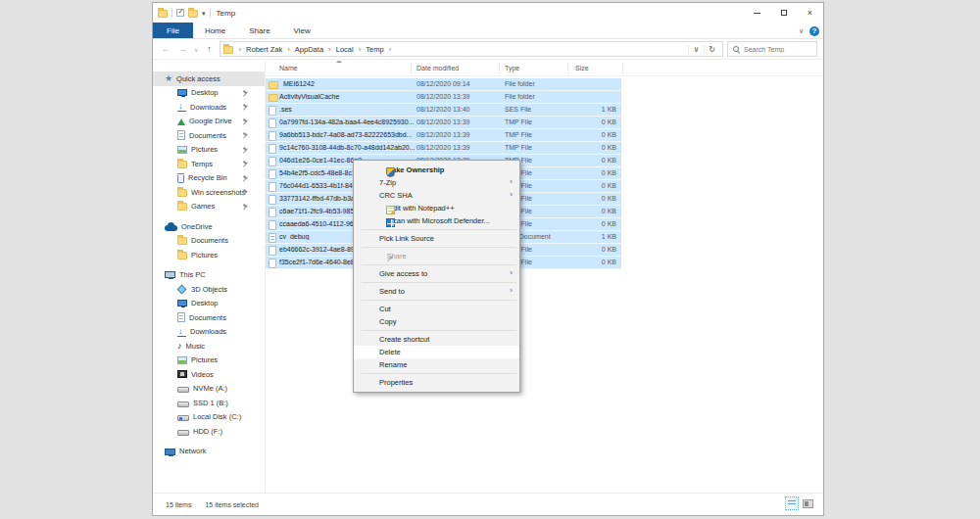 This screenshot has height=519, width=980. What do you see at coordinates (784, 13) in the screenshot?
I see `maximize-button` at bounding box center [784, 13].